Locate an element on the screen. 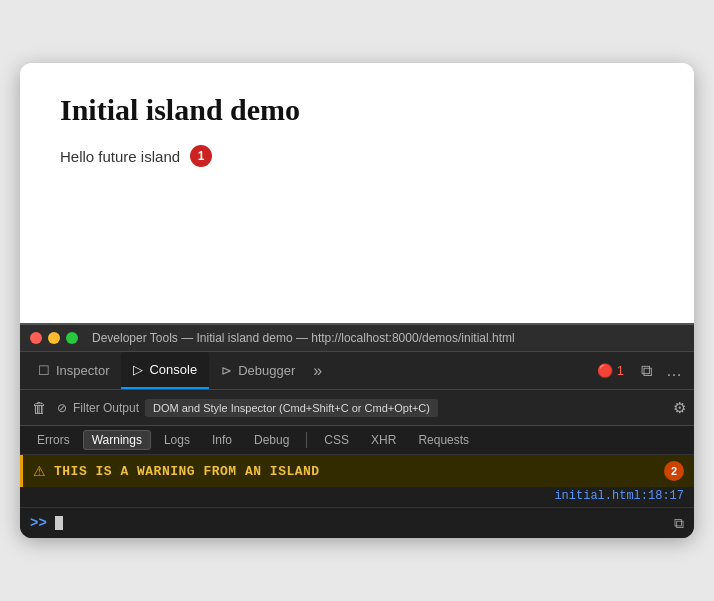  tab-inspector-label: Inspector is located at coordinates (82, 370).